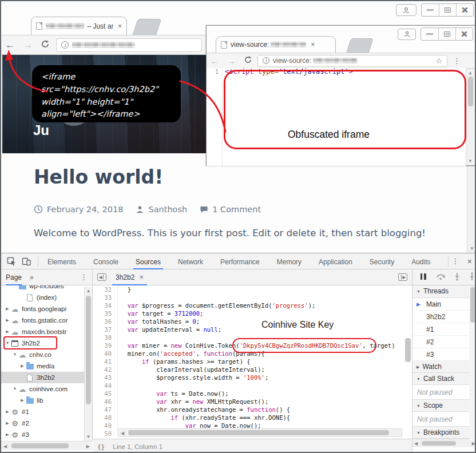 The height and width of the screenshot is (453, 476). Describe the element at coordinates (444, 367) in the screenshot. I see `section-watch: ▶ Watch` at that location.